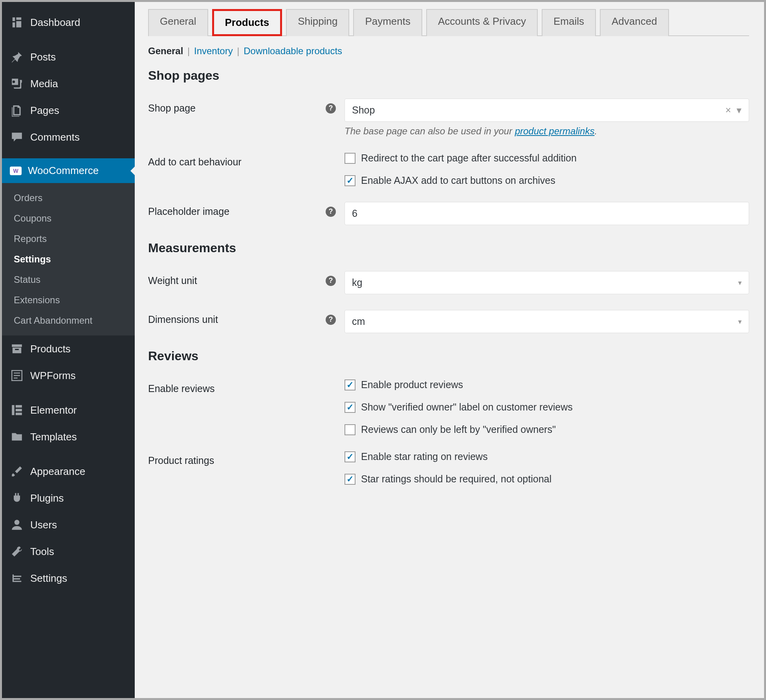  I want to click on enable-product-reviews-checkbox, so click(350, 385).